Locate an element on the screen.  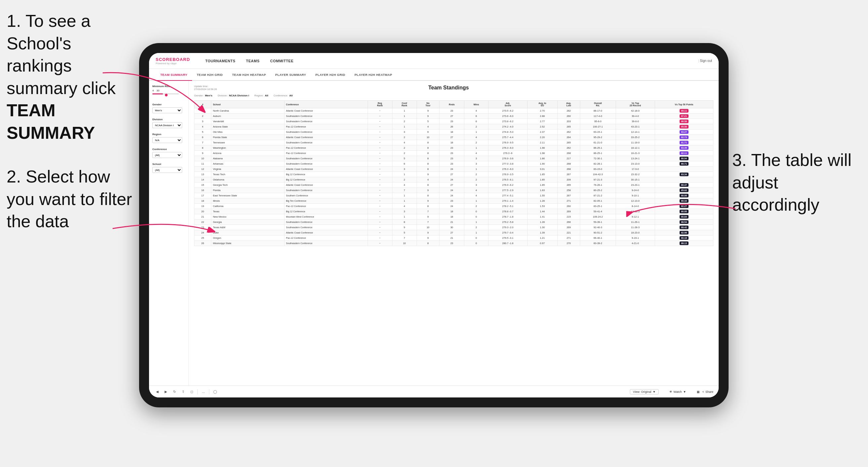
cell-school: Alabama is located at coordinates (247, 159).